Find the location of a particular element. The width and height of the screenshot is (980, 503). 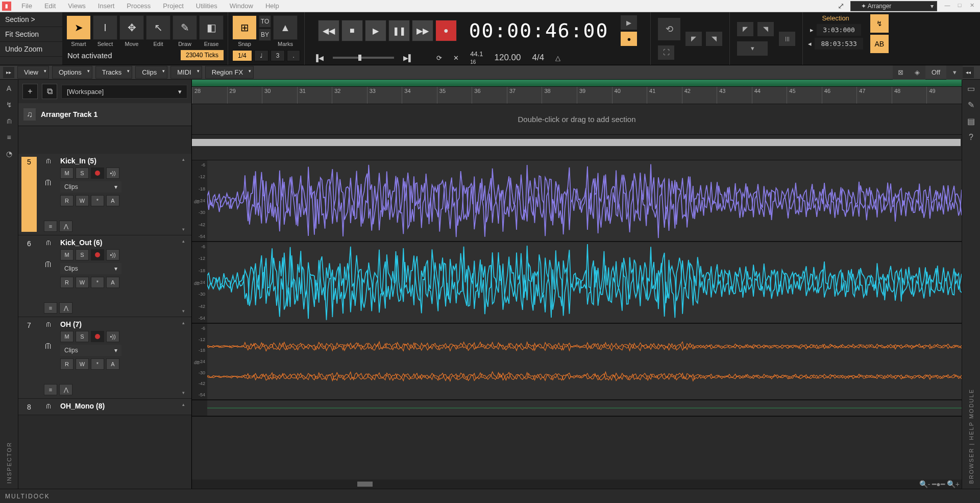

scrollbar-thumb is located at coordinates (365, 484).